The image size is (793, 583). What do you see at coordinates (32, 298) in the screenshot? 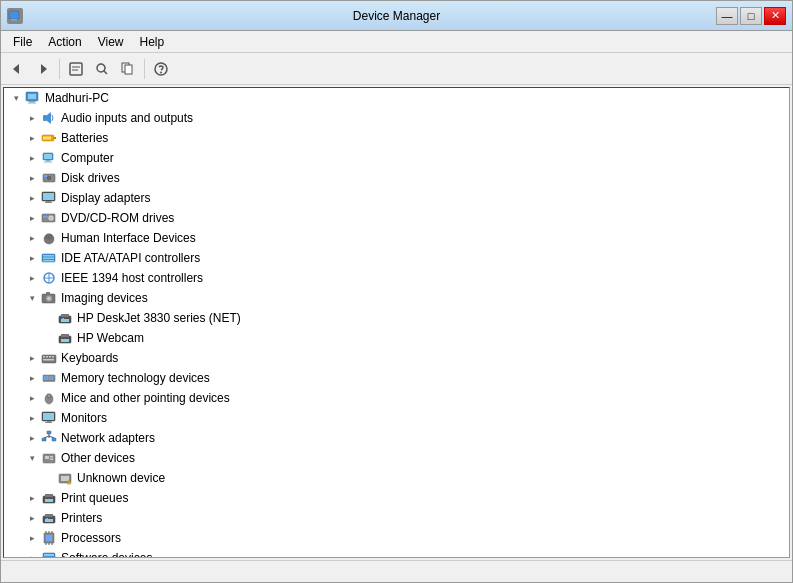
I see `expand-imaging` at bounding box center [32, 298].